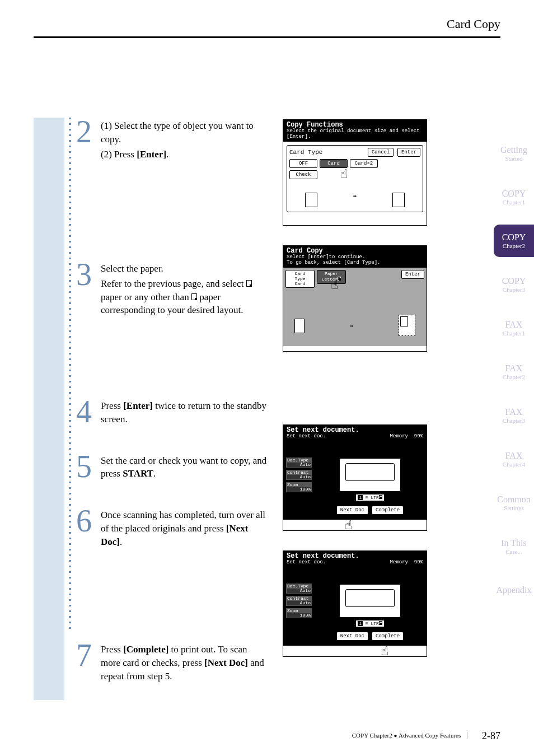 The width and height of the screenshot is (534, 756). I want to click on step-4: 4 Press [Enter] twice to return to the s…, so click(171, 413).